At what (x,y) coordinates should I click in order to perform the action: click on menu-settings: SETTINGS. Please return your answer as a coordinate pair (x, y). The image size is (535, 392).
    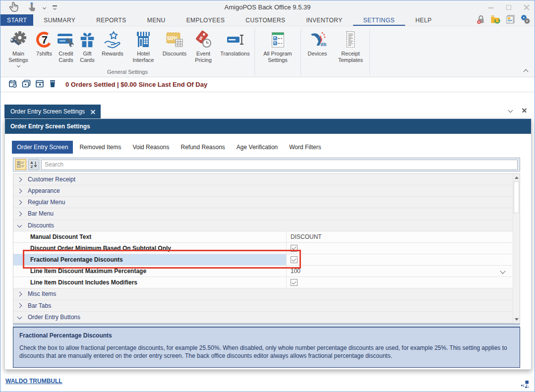
    Looking at the image, I should click on (379, 20).